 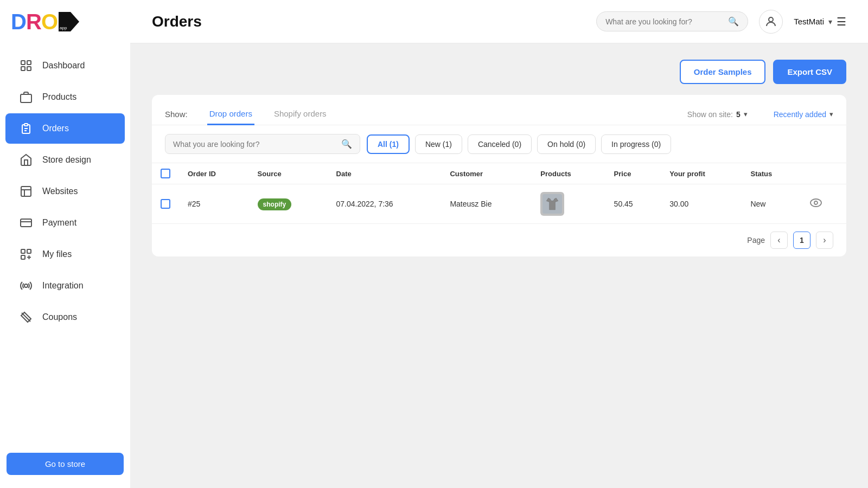 What do you see at coordinates (26, 160) in the screenshot?
I see `store-design-icon` at bounding box center [26, 160].